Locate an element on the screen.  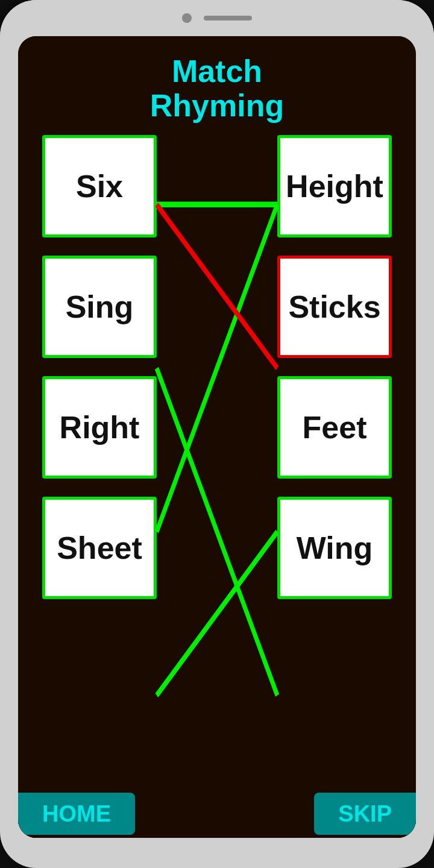
home-button: HOME is located at coordinates (77, 814).